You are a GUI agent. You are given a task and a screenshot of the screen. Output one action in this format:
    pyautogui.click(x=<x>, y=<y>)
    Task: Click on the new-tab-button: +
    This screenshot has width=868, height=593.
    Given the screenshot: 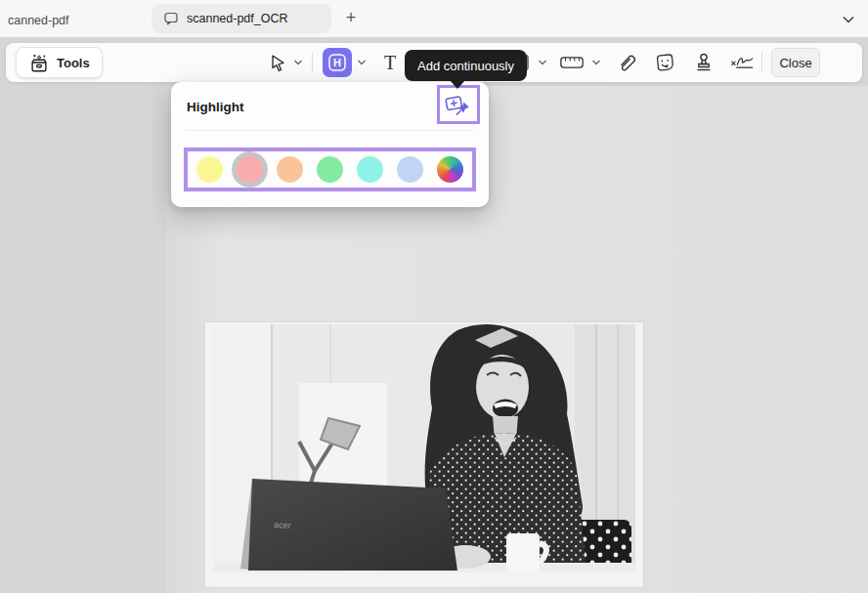 What is the action you would take?
    pyautogui.click(x=351, y=18)
    